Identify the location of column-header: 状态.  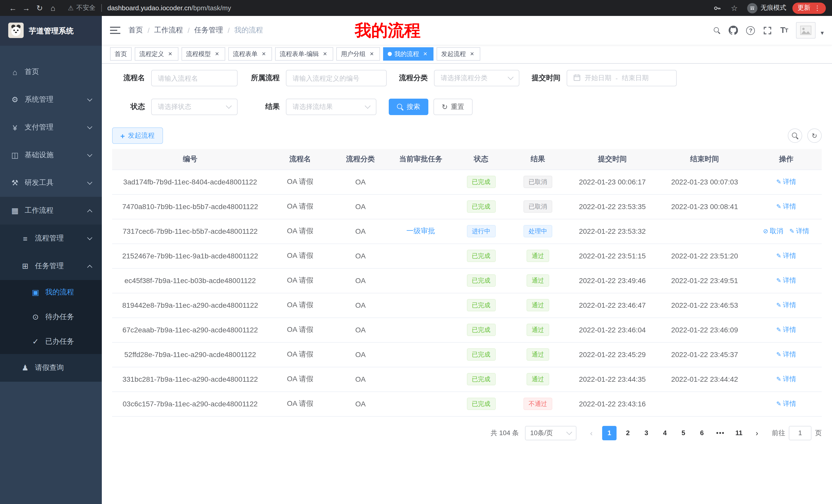
(481, 159).